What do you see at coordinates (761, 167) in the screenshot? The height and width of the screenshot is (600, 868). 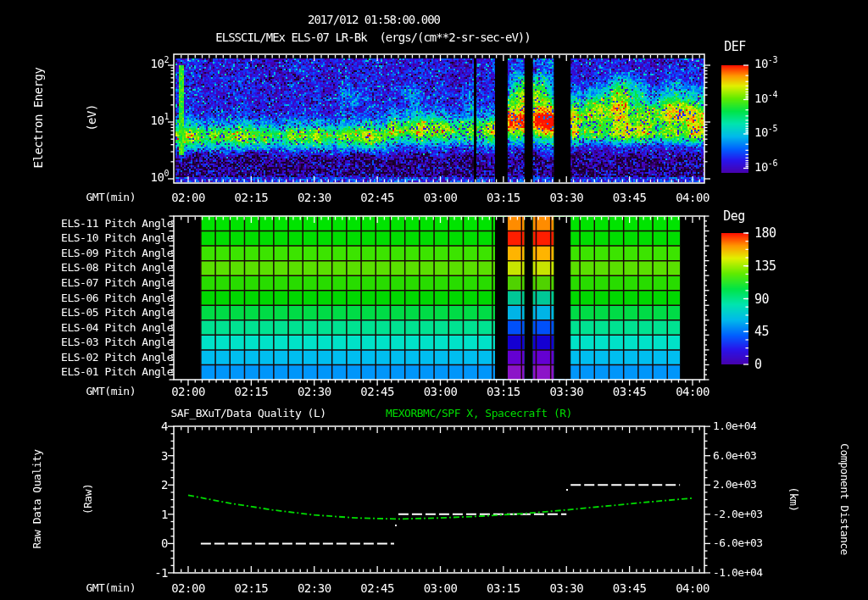 I see `colorbar1-tick-3-base: 10` at bounding box center [761, 167].